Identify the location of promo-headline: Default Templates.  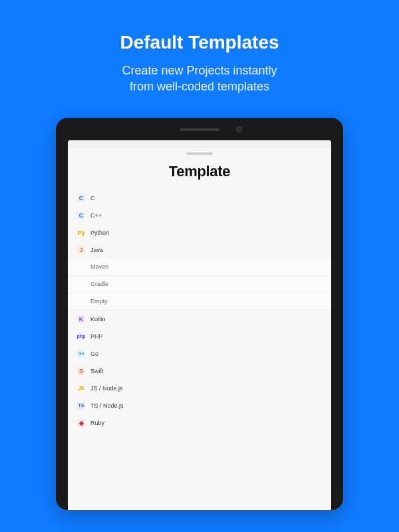
(200, 43).